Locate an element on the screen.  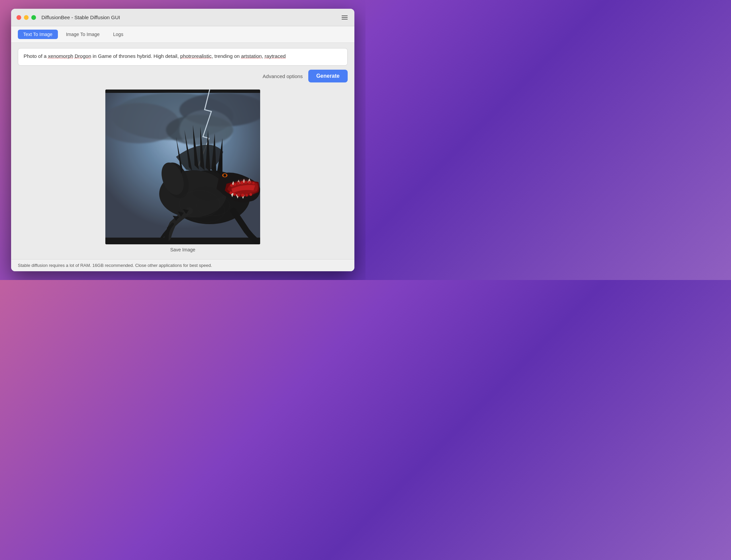
word-photrorealistic: photrorealistic is located at coordinates (196, 56).